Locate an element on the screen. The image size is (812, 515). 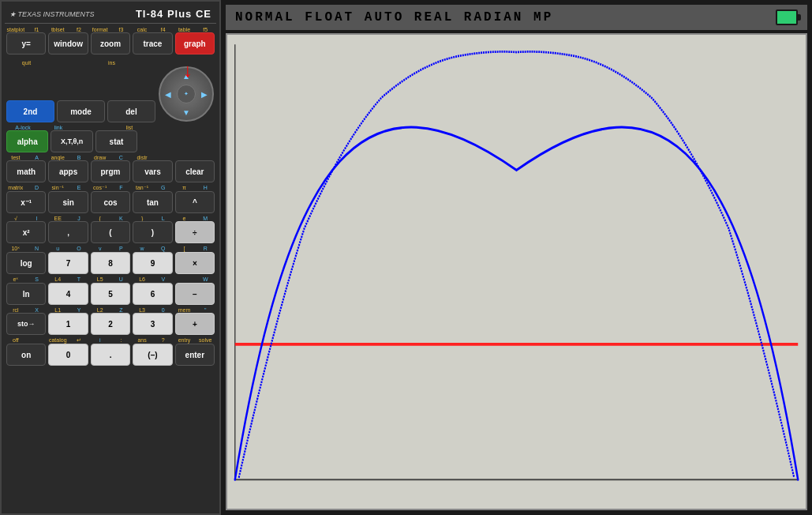
del-button: del is located at coordinates (131, 111).